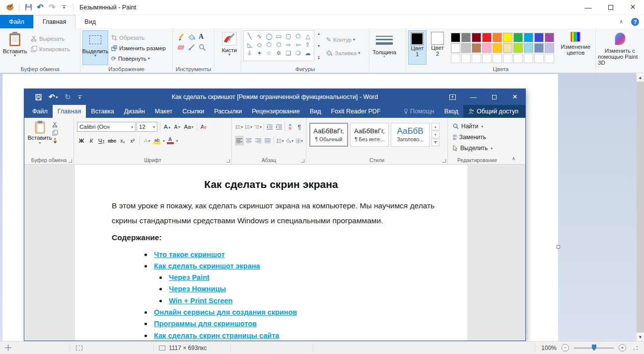  Describe the element at coordinates (139, 48) in the screenshot. I see `resize-button: Изменить размер` at that location.